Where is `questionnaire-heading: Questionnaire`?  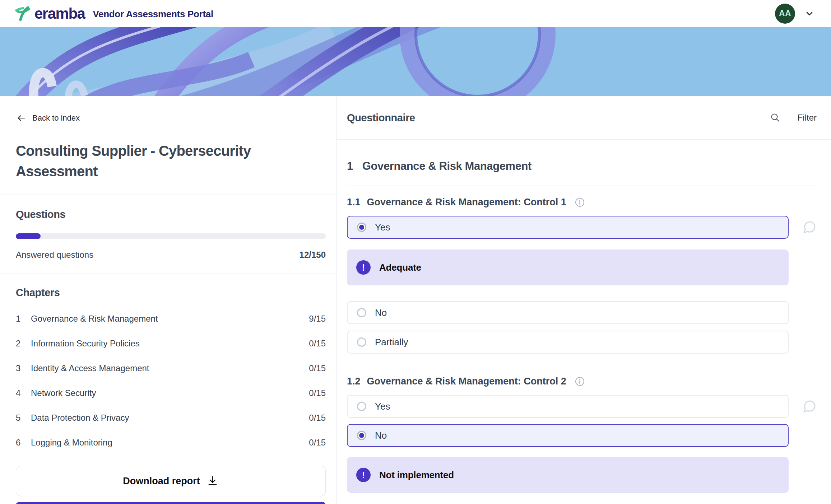 questionnaire-heading: Questionnaire is located at coordinates (381, 118).